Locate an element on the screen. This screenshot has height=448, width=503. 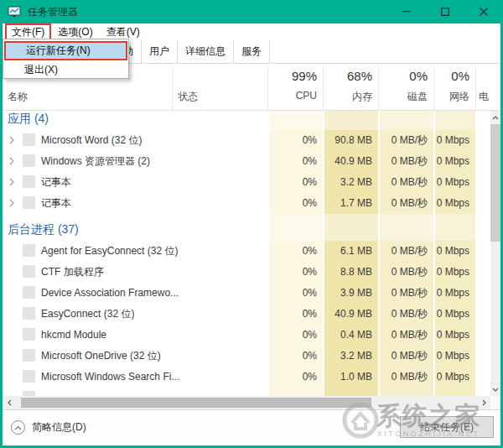
menu-file: 文件(F) is located at coordinates (29, 32).